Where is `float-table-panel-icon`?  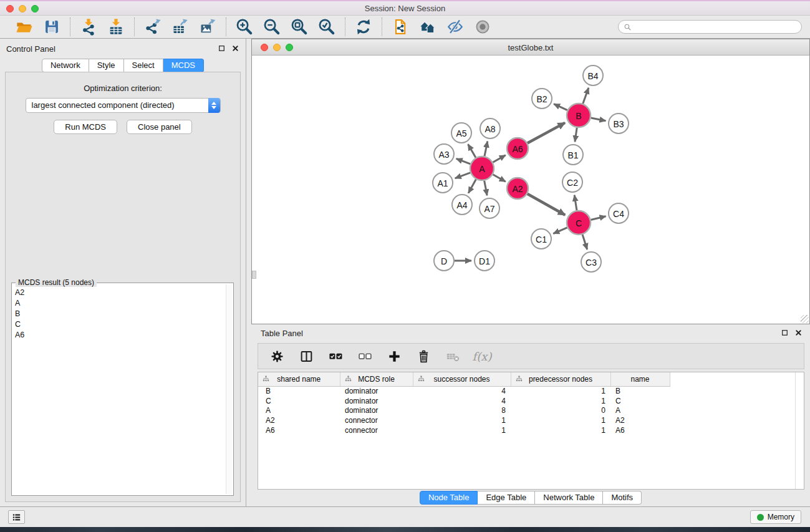
float-table-panel-icon is located at coordinates (784, 333).